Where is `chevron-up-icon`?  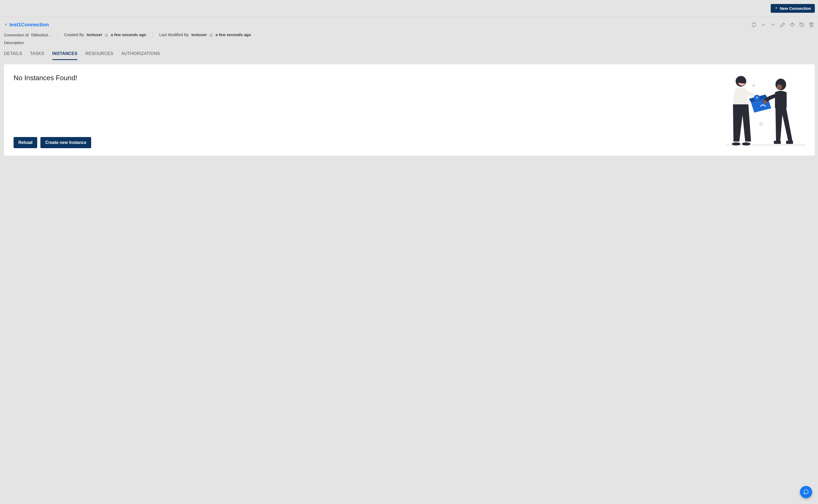
chevron-up-icon is located at coordinates (764, 25).